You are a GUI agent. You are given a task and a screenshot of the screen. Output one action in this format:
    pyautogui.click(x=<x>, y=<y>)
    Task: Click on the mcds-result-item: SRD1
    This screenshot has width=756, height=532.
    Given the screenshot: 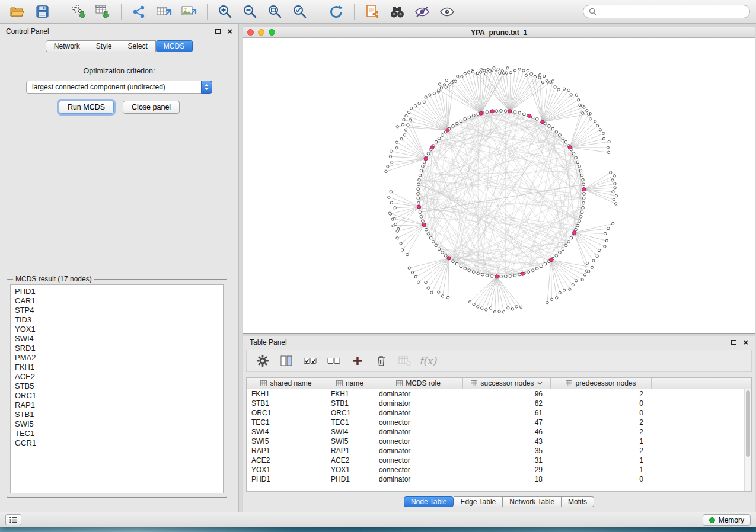 What is the action you would take?
    pyautogui.click(x=117, y=348)
    